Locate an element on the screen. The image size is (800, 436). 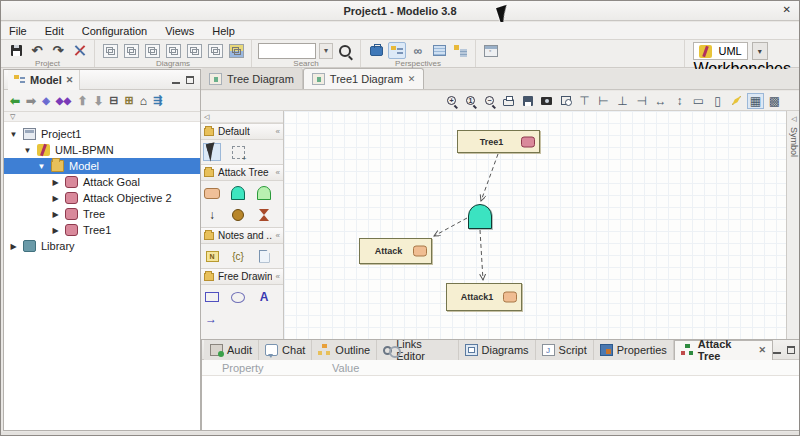
related-icon: ◈ is located at coordinates (46, 100).